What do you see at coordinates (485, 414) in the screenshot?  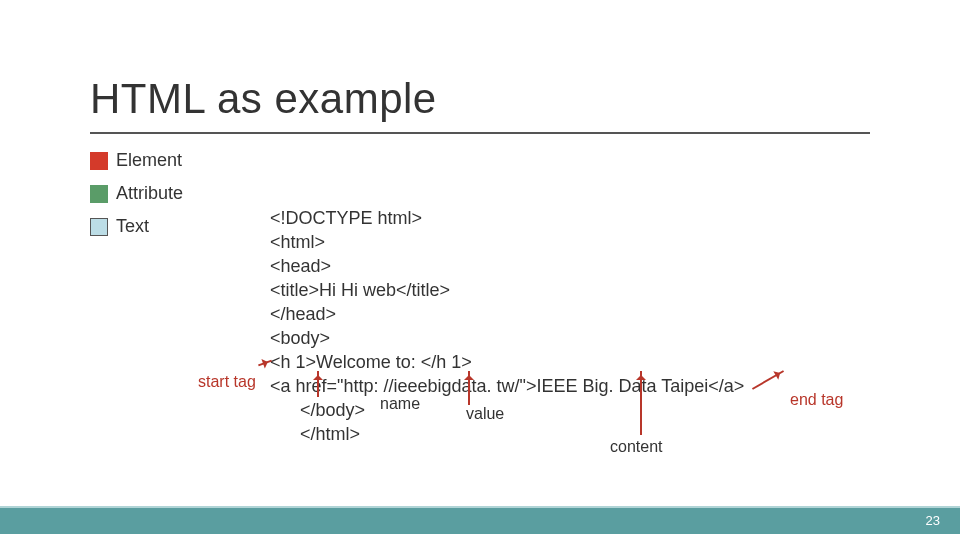 I see `annotation-value: value` at bounding box center [485, 414].